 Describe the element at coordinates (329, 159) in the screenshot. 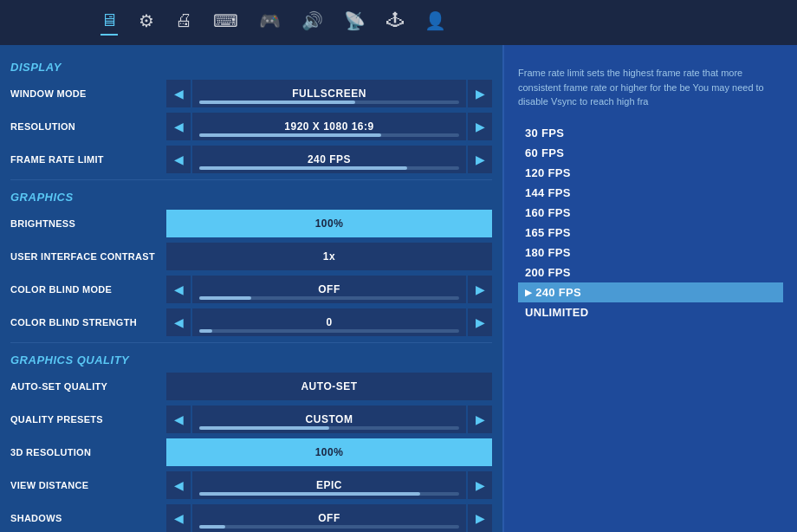

I see `value-box-frame-rate-limit: 240 FPS` at that location.